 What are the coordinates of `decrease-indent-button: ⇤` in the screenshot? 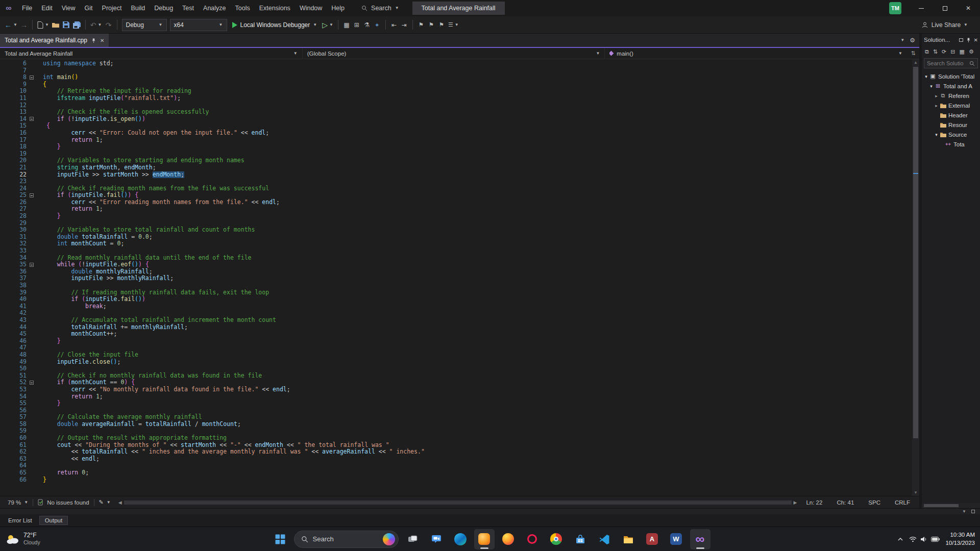 It's located at (394, 25).